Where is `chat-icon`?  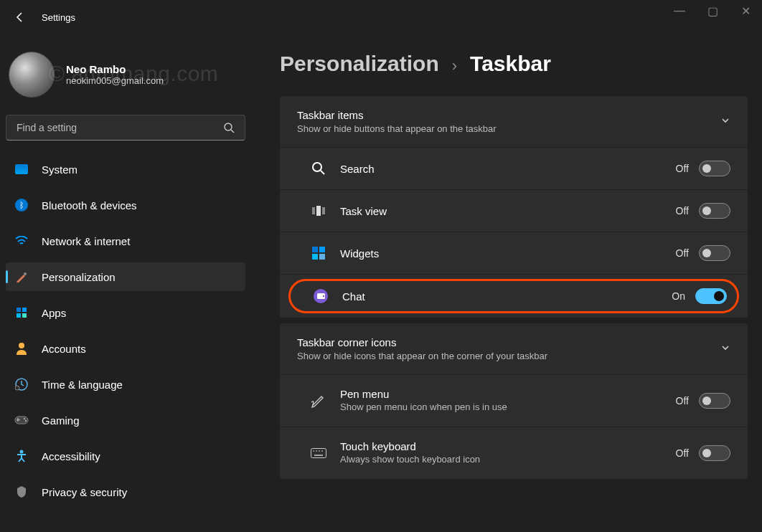
chat-icon is located at coordinates (321, 296).